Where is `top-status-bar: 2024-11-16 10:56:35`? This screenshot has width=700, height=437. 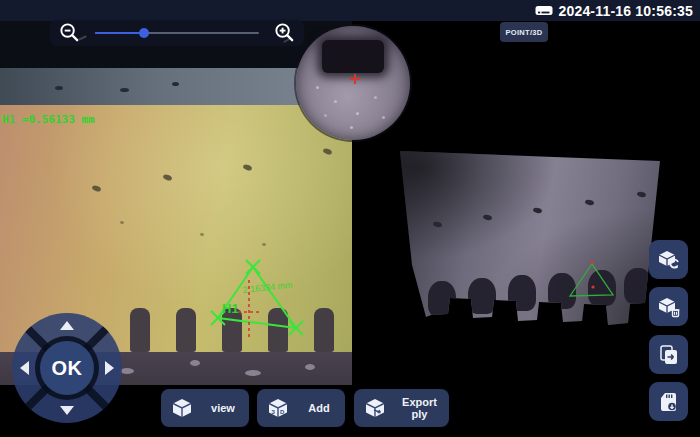 top-status-bar: 2024-11-16 10:56:35 is located at coordinates (350, 10).